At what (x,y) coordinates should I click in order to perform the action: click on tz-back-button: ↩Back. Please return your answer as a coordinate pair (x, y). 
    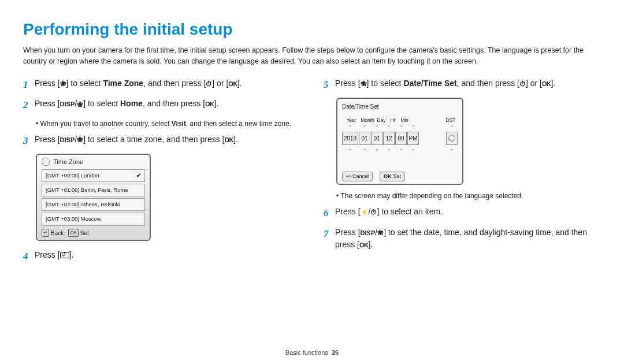
    Looking at the image, I should click on (53, 233).